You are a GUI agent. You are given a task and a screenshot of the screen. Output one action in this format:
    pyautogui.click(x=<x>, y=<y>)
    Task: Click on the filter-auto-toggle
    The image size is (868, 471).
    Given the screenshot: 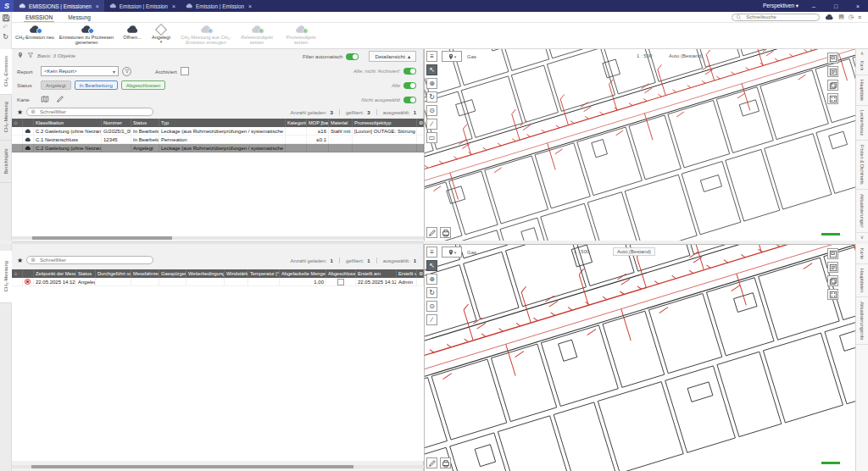 What is the action you would take?
    pyautogui.click(x=353, y=57)
    